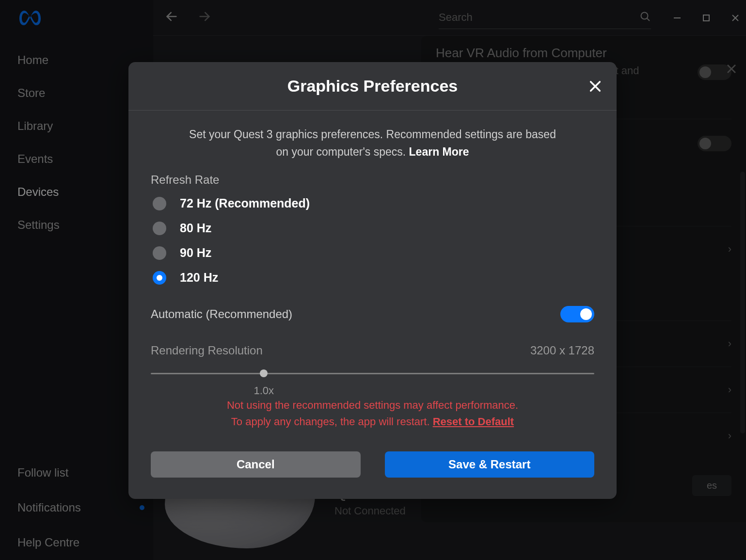 The width and height of the screenshot is (746, 560). What do you see at coordinates (372, 414) in the screenshot?
I see `warning-text: Not using the recommended settings may a…` at bounding box center [372, 414].